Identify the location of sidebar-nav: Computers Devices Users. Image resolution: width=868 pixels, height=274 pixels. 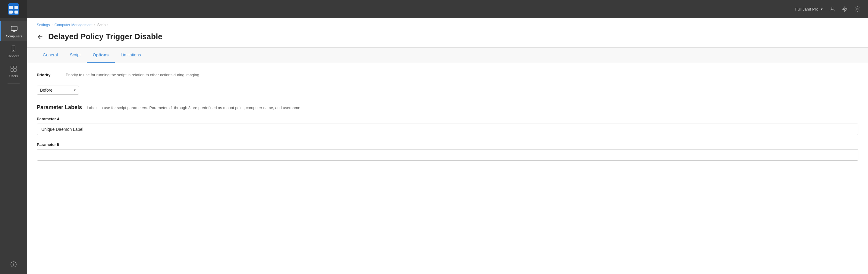
(13, 51).